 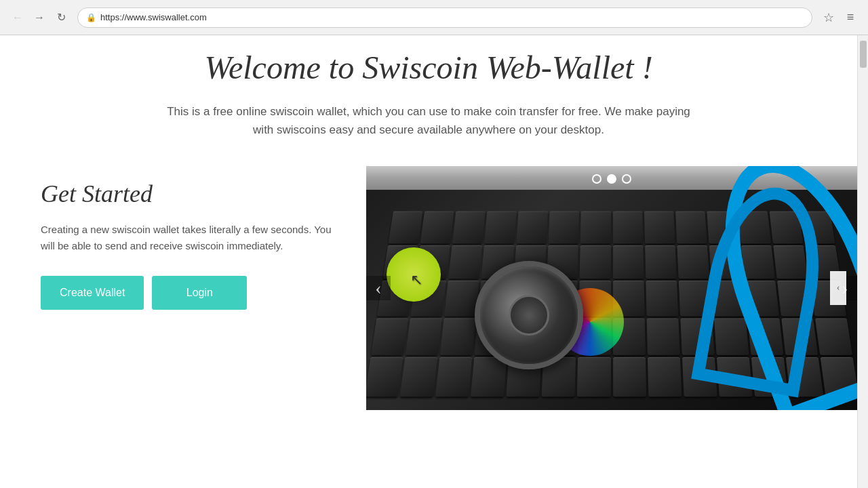 What do you see at coordinates (199, 293) in the screenshot?
I see `login-button: Login` at bounding box center [199, 293].